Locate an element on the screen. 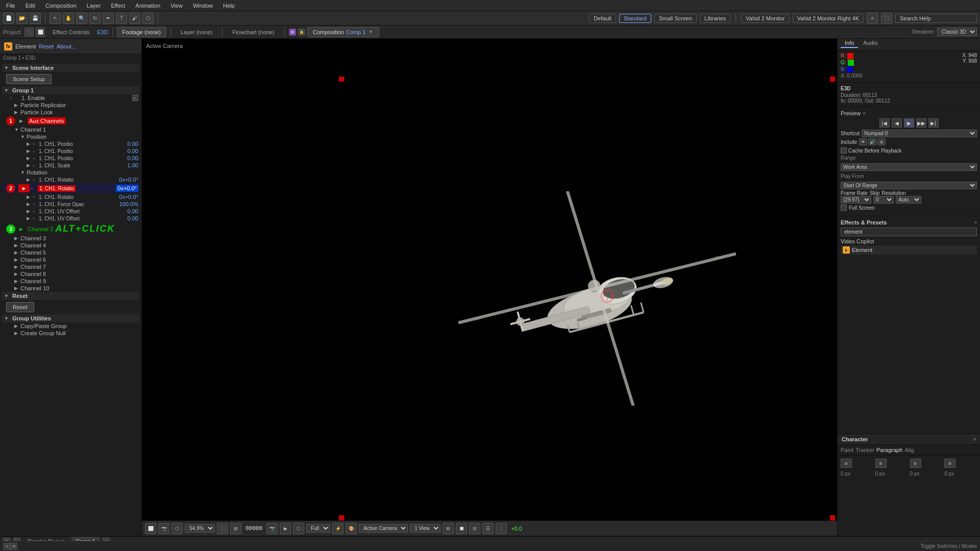 The width and height of the screenshot is (980, 551). audio-tab: Audio is located at coordinates (870, 43).